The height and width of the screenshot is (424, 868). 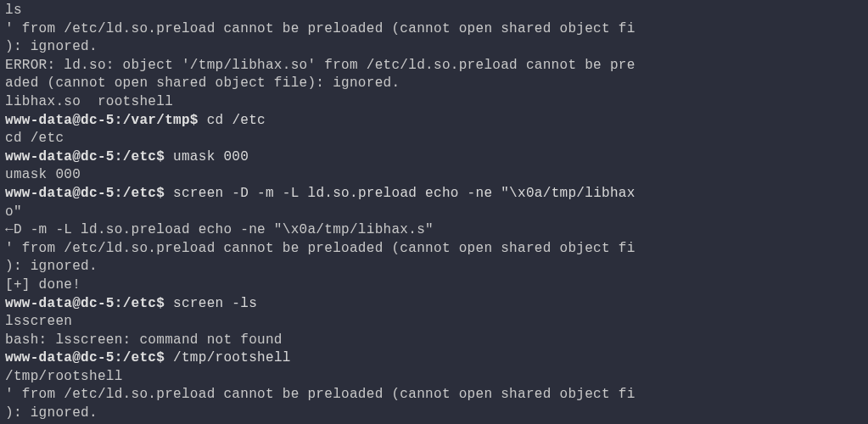 What do you see at coordinates (232, 358) in the screenshot?
I see `command-text: /tmp/rootshell` at bounding box center [232, 358].